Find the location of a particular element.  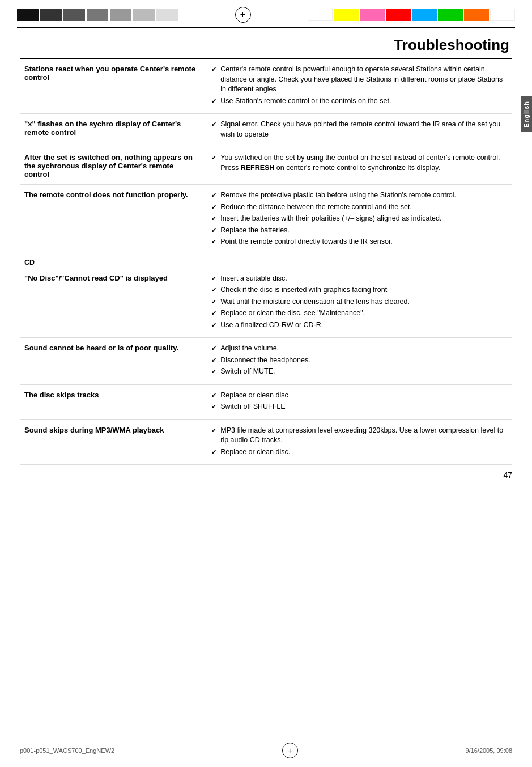

footer-right: 9/16/2005, 09:08 is located at coordinates (488, 751).